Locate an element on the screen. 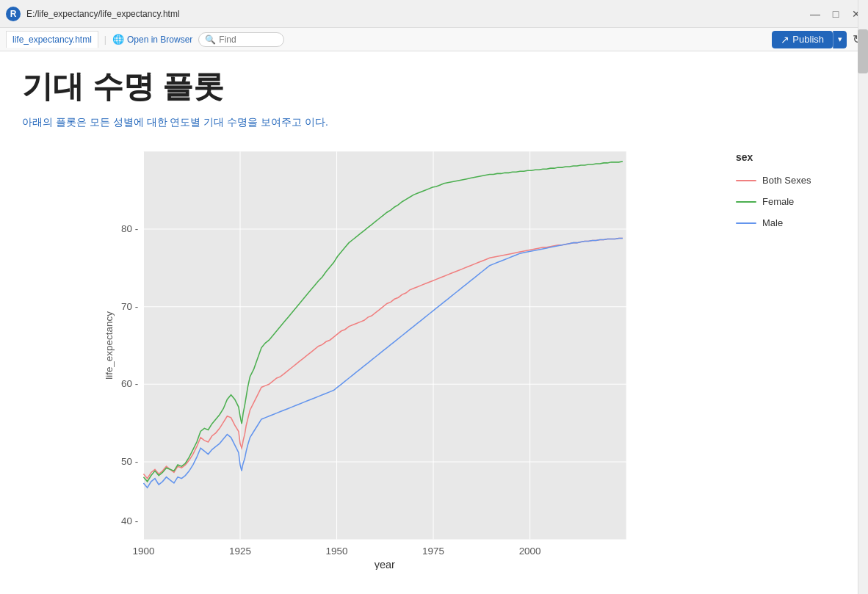 This screenshot has width=868, height=594. svg-text: 80 - is located at coordinates (129, 229).